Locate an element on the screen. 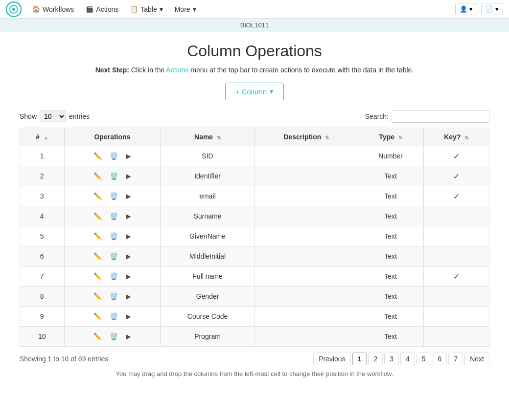 This screenshot has height=420, width=509. col-header-description: Description ⇅ is located at coordinates (306, 137).